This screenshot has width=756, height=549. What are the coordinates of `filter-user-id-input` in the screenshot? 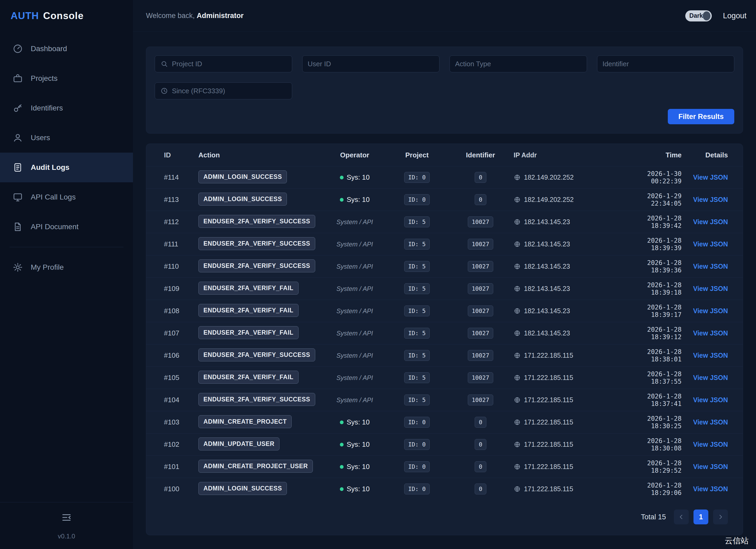 It's located at (371, 64).